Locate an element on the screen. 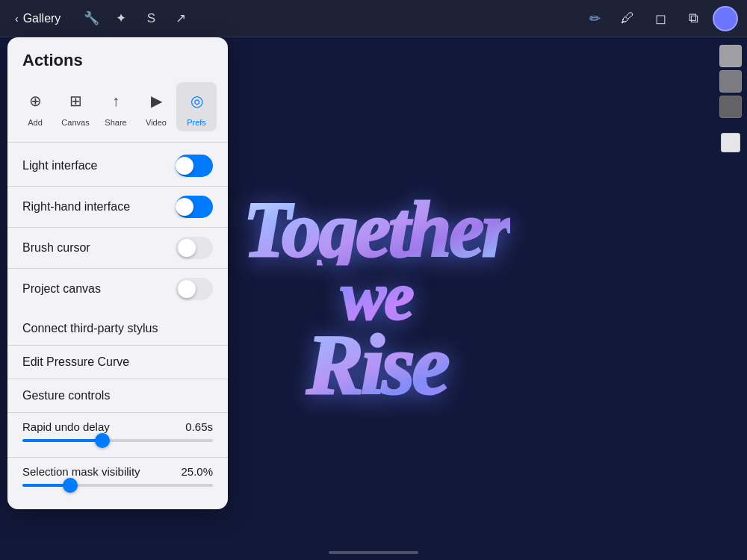 This screenshot has height=560, width=747. brush-cursor-toggle is located at coordinates (194, 248).